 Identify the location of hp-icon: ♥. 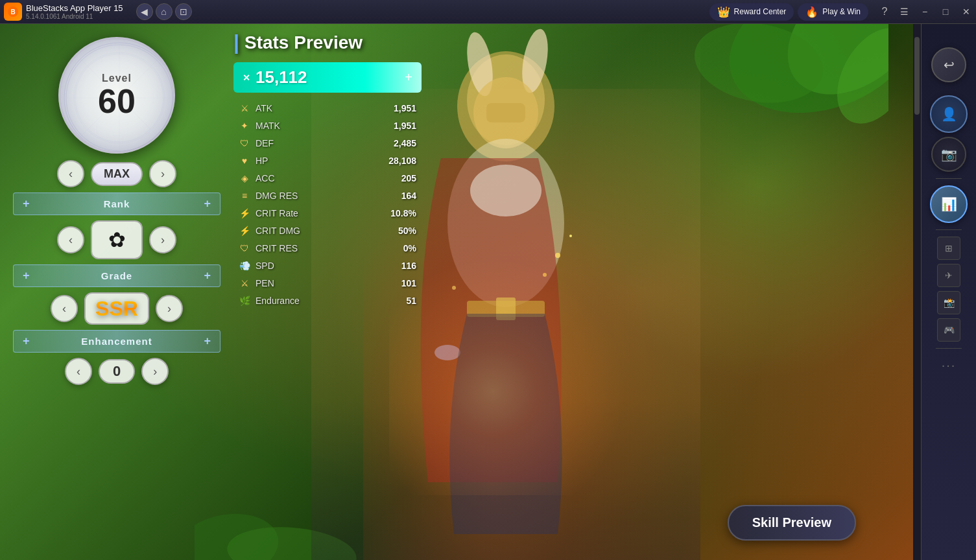
(244, 161).